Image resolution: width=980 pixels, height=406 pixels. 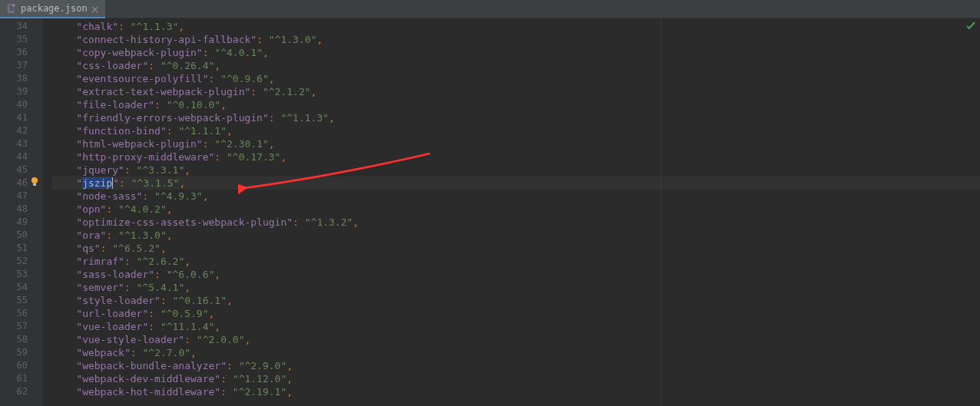 I want to click on line-number: 52, so click(x=22, y=261).